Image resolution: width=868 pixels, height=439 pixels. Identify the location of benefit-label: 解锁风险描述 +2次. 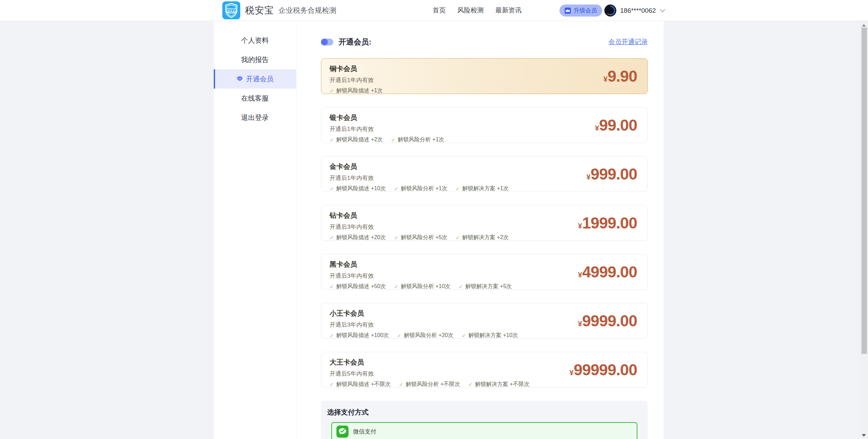
(360, 140).